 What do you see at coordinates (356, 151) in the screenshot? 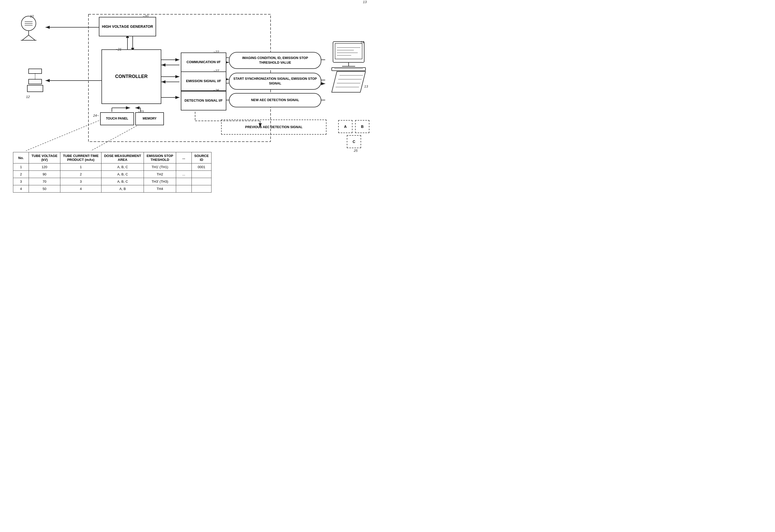
I see `label-25: 25` at bounding box center [356, 151].